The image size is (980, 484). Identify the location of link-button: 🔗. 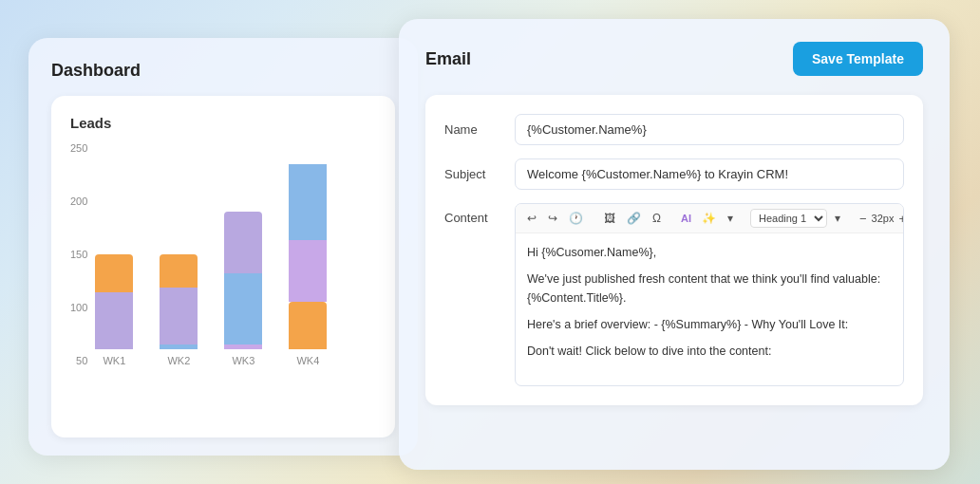
(634, 218).